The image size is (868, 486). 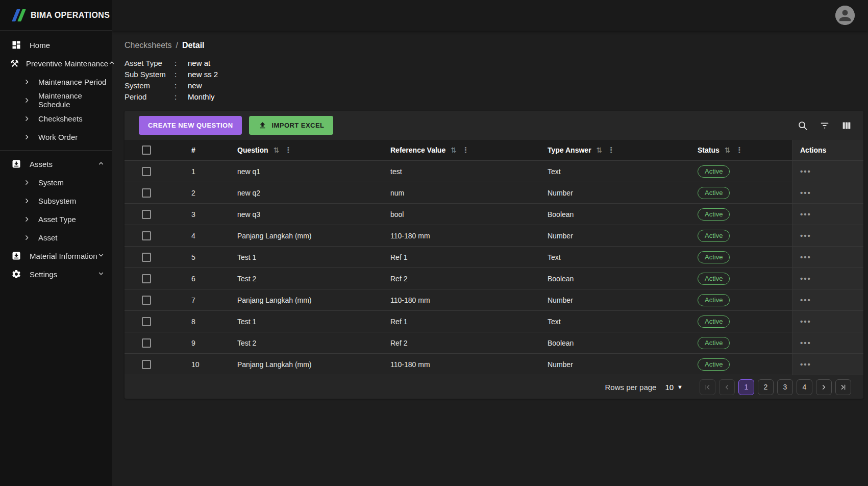 I want to click on page-button-1: 1, so click(x=746, y=387).